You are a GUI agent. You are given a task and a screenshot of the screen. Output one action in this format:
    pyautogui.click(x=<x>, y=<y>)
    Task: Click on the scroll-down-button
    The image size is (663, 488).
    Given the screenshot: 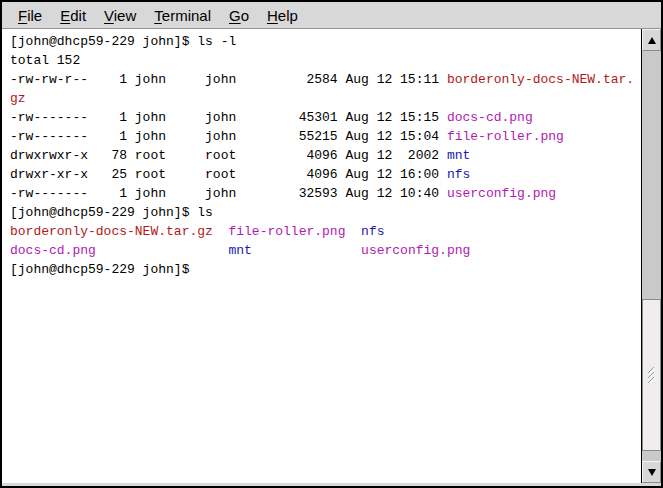 What is the action you would take?
    pyautogui.click(x=652, y=472)
    